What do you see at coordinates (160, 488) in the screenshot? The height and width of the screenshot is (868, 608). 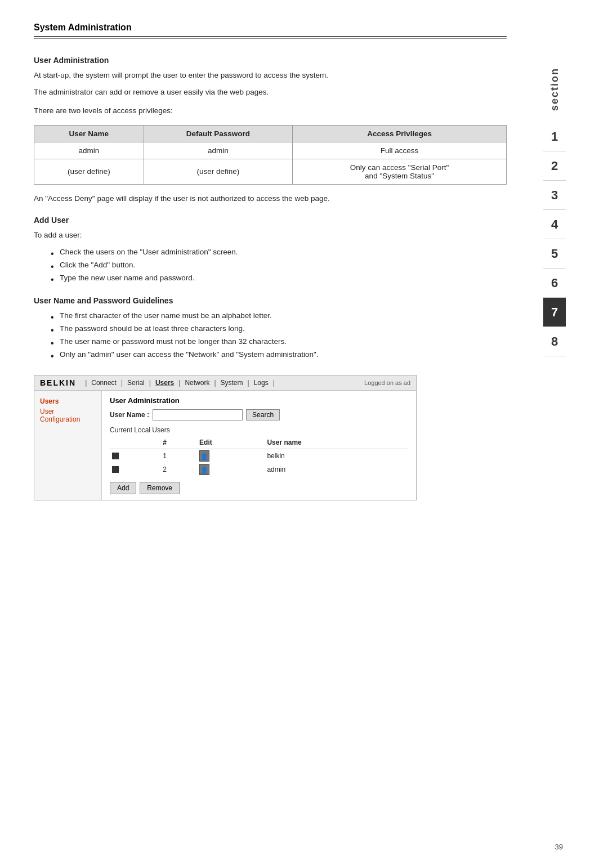 I see `remove-button: Remove` at bounding box center [160, 488].